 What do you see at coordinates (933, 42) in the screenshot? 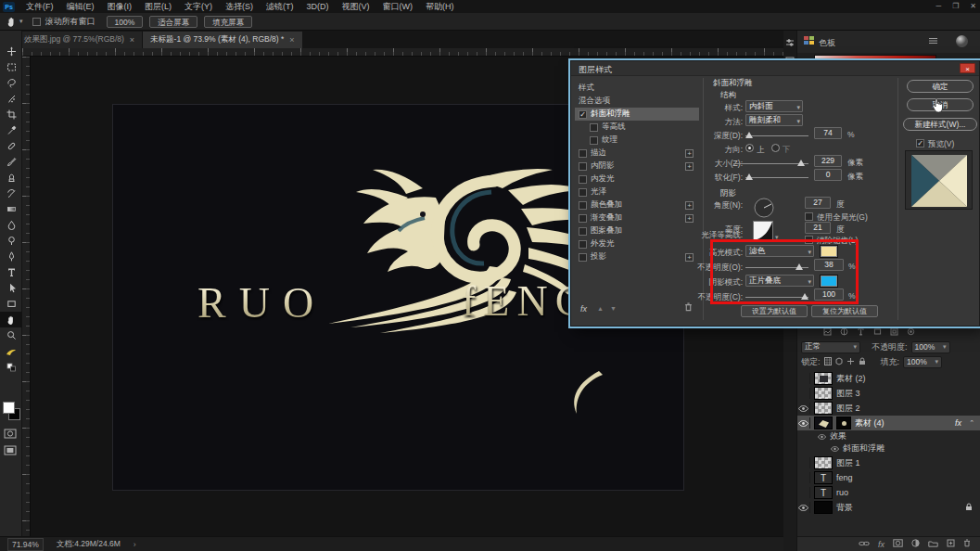
I see `panel-menu-icon` at bounding box center [933, 42].